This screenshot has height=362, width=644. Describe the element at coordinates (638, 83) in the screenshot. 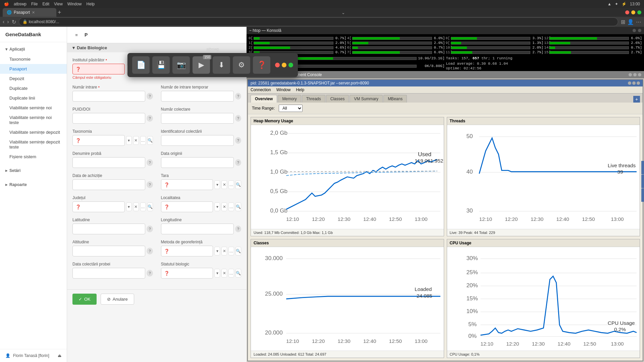

I see `jvm-inner-close` at that location.